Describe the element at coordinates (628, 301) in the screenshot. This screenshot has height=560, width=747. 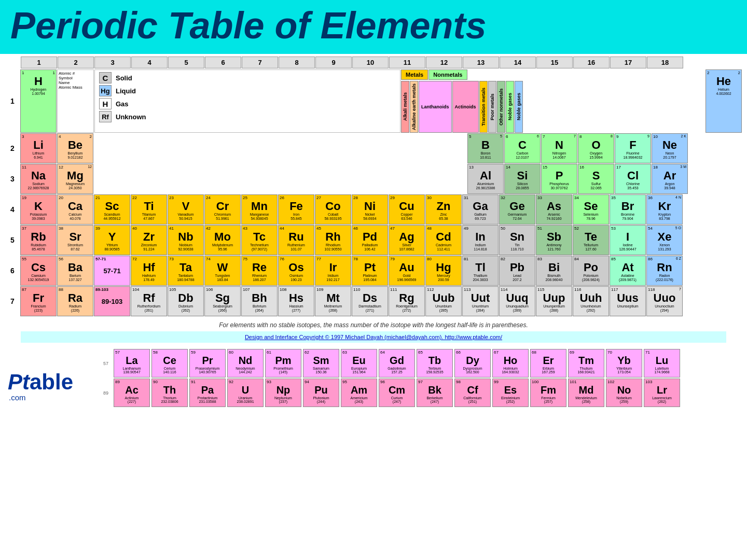
I see `element-Uus: 117 Uus Ununseptium` at that location.